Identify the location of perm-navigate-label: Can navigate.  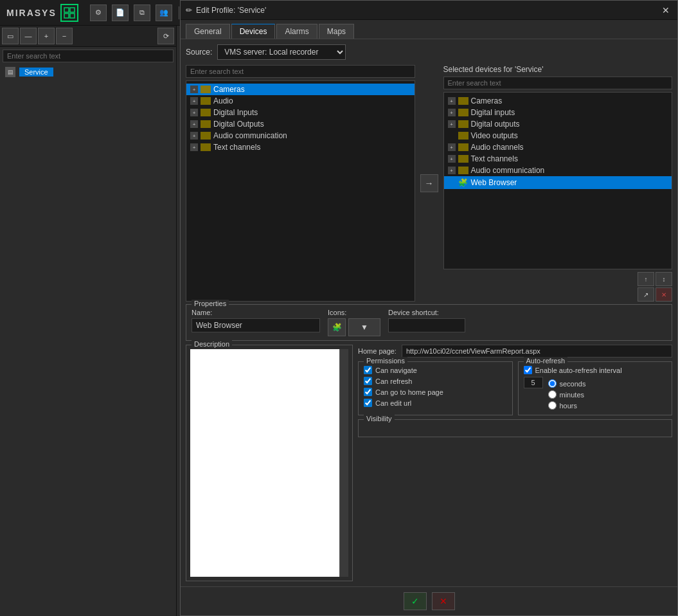
(396, 370).